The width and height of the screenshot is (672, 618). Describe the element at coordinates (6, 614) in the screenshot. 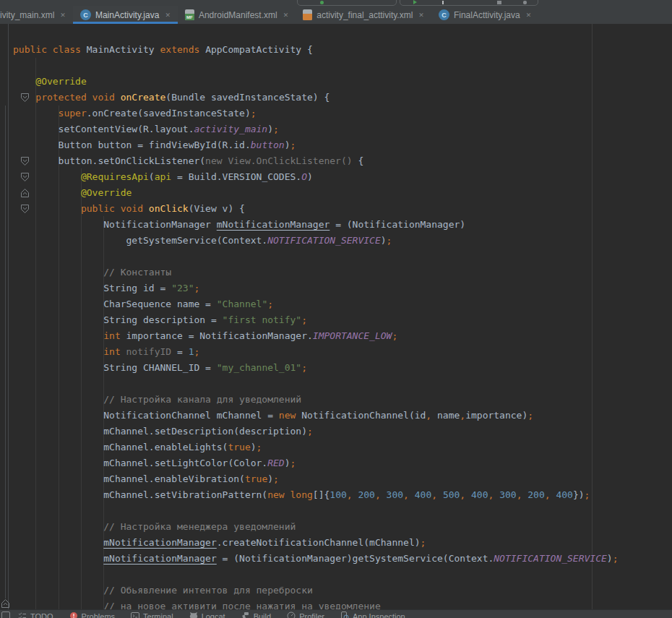

I see `tool-window-stub-icon` at that location.